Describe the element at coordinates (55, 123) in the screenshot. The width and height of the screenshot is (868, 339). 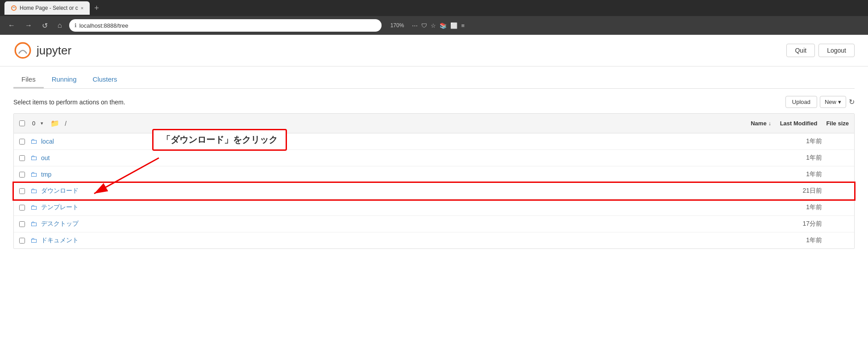
I see `path-folder-icon: 📁` at that location.